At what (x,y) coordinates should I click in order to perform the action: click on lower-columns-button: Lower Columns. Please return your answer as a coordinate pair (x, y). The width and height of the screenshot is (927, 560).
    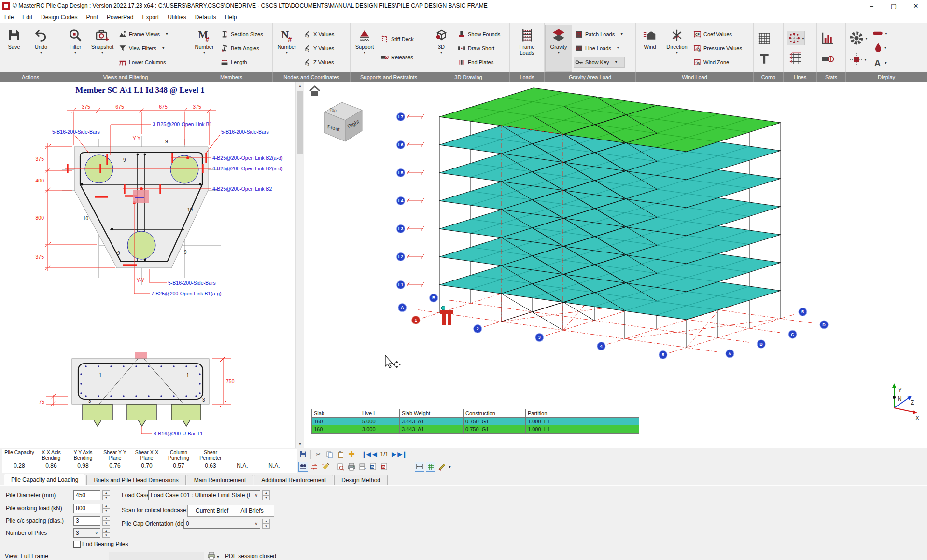
    Looking at the image, I should click on (144, 62).